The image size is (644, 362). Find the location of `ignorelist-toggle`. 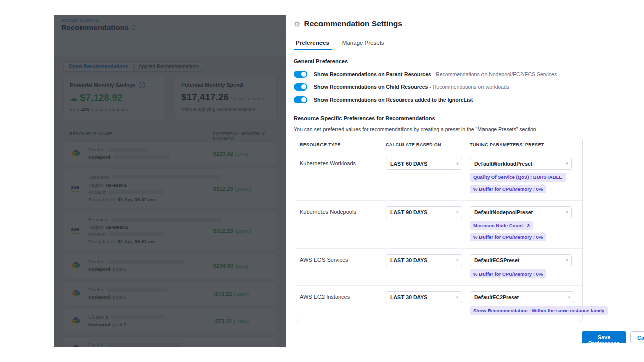

ignorelist-toggle is located at coordinates (301, 100).